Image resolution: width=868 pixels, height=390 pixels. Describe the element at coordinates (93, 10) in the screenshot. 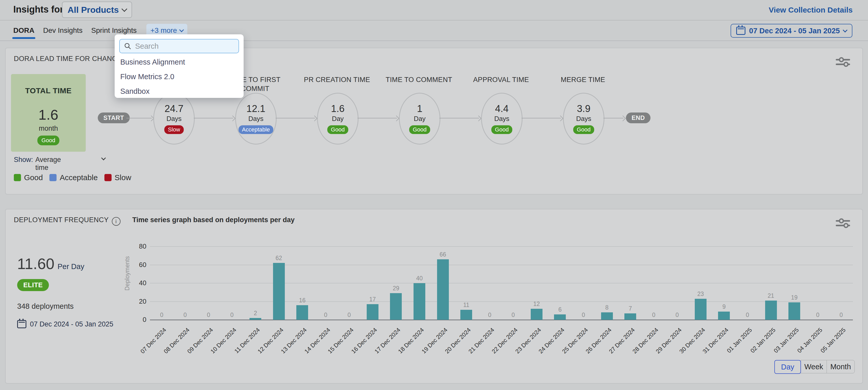

I see `collection-selector-label: All Products` at that location.